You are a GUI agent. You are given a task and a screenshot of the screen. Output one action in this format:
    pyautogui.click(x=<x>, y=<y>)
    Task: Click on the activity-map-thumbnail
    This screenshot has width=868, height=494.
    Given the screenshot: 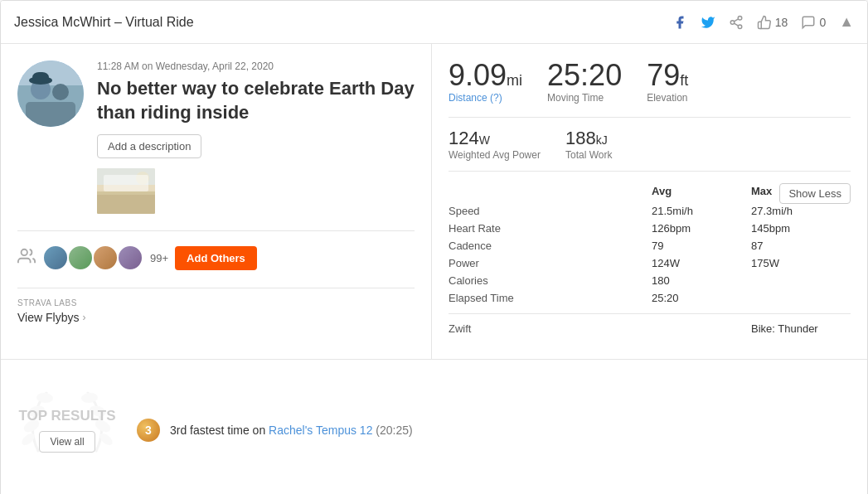 What is the action you would take?
    pyautogui.click(x=126, y=191)
    